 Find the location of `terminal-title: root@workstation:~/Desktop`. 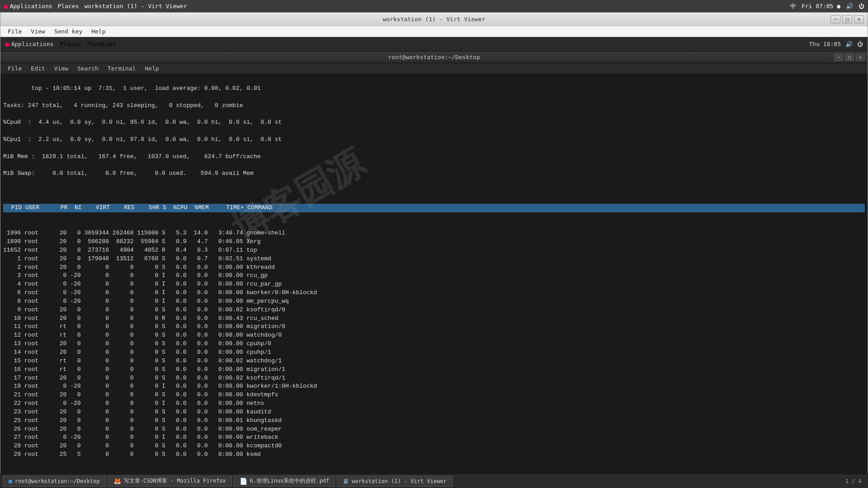

terminal-title: root@workstation:~/Desktop is located at coordinates (434, 57).